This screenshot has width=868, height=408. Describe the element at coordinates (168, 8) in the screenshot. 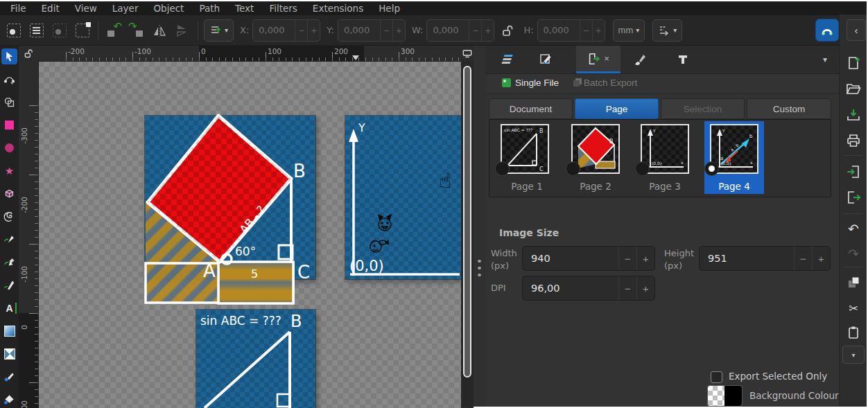

I see `menu-object: Object` at that location.